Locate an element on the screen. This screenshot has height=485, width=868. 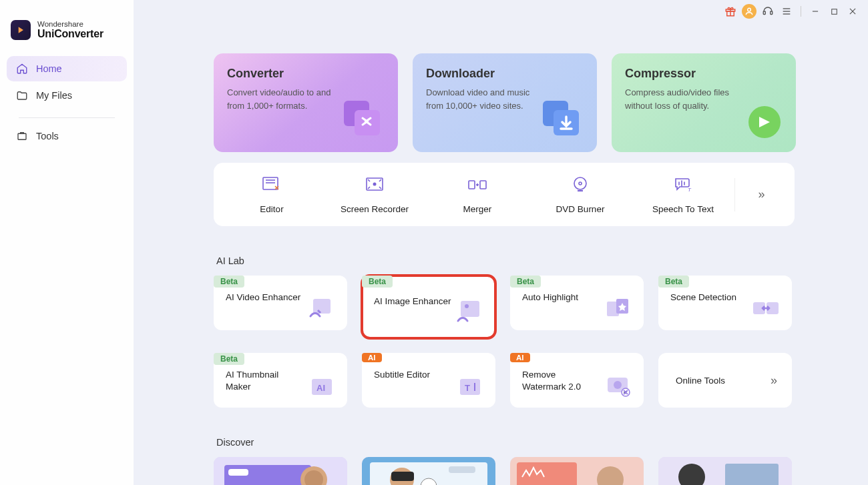
nav-myfiles-label: My Files is located at coordinates (54, 95).